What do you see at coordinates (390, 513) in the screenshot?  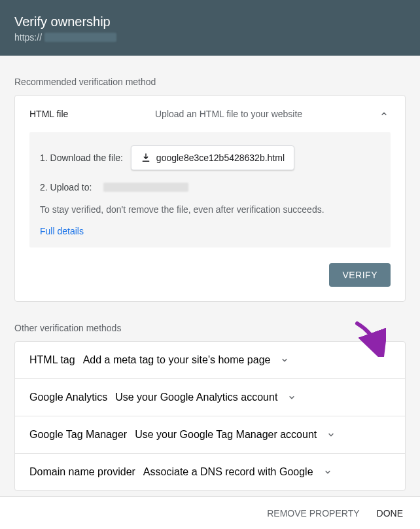 I see `done-button: DONE` at bounding box center [390, 513].